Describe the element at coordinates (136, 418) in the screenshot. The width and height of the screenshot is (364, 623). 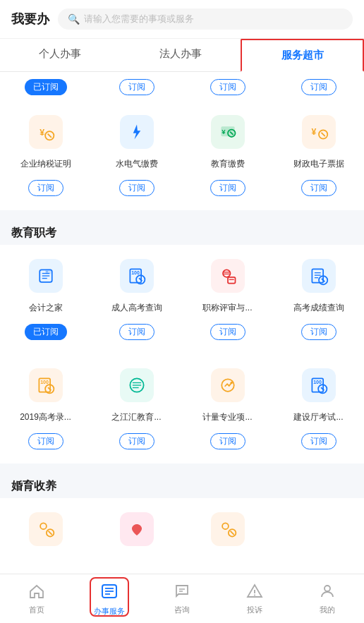
I see `service-name: 之江汇教育...` at that location.